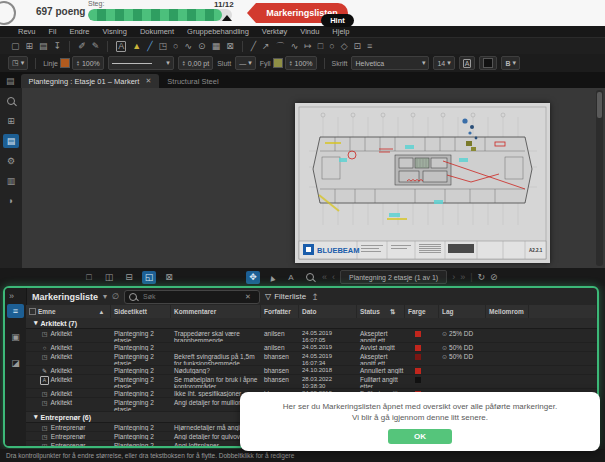 The width and height of the screenshot is (605, 462). What do you see at coordinates (248, 297) in the screenshot?
I see `clear-search-icon: ✕` at bounding box center [248, 297].